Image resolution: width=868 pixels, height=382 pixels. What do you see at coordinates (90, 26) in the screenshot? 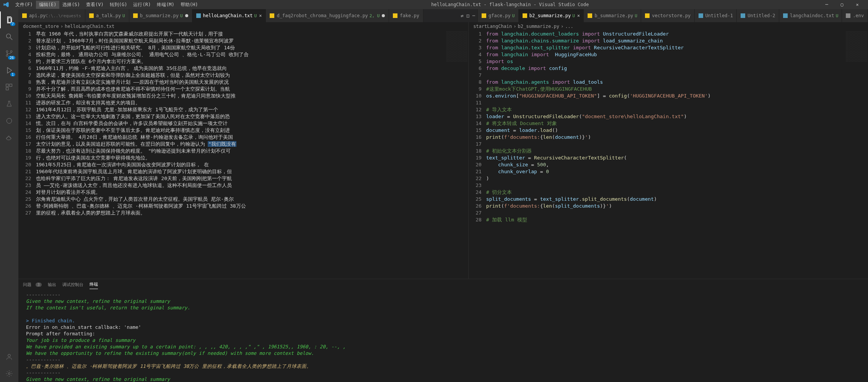
I see `breadcrumb-segment: helloLangChain.txt` at bounding box center [90, 26].